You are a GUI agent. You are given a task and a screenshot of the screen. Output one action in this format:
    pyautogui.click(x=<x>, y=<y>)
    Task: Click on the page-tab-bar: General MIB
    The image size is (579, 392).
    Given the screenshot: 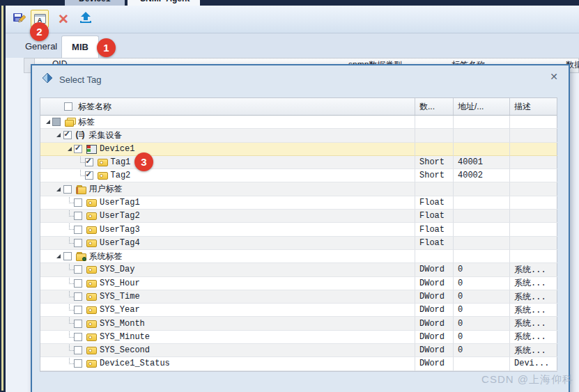 What is the action you would take?
    pyautogui.click(x=293, y=46)
    